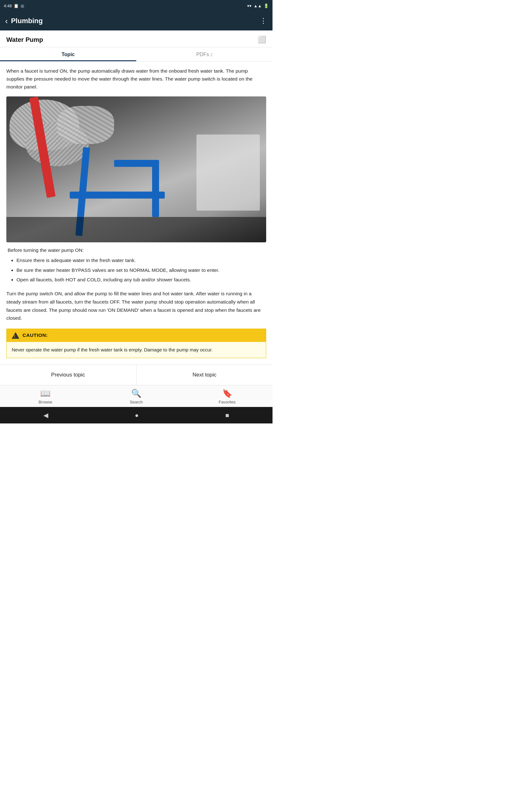 This screenshot has width=507, height=812. Describe the element at coordinates (141, 260) in the screenshot. I see `list-item: Ensure there is adequate water in the fr…` at that location.